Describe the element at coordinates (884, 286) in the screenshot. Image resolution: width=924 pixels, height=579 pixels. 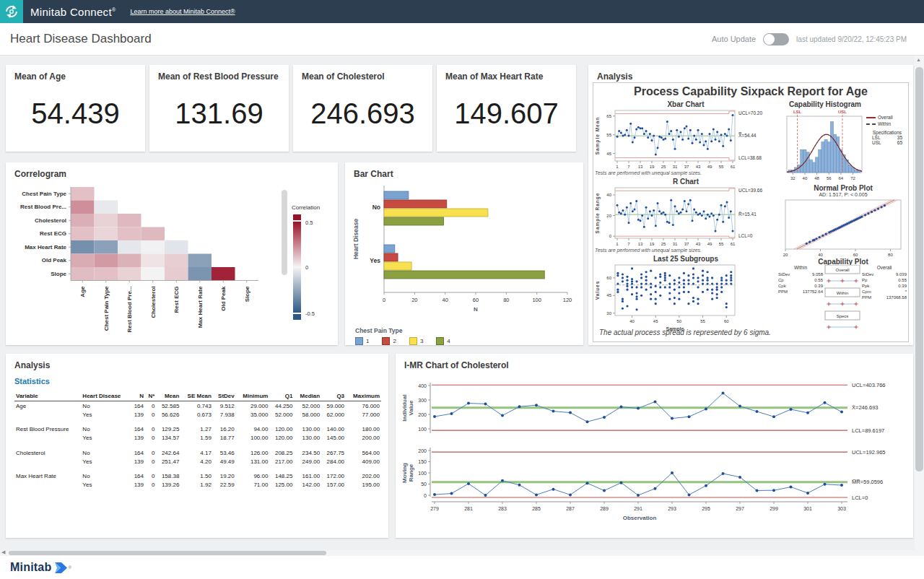
I see `cap-stat-row: Ppk0.39` at that location.